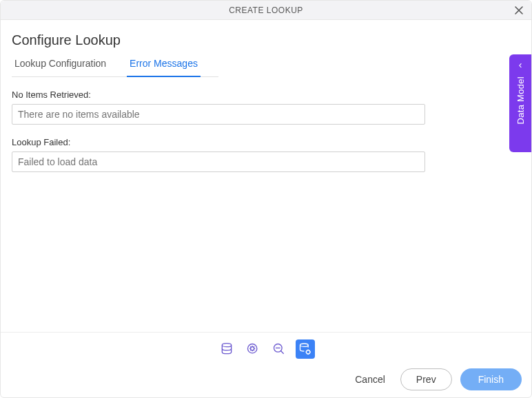  What do you see at coordinates (227, 349) in the screenshot?
I see `database-icon` at bounding box center [227, 349].